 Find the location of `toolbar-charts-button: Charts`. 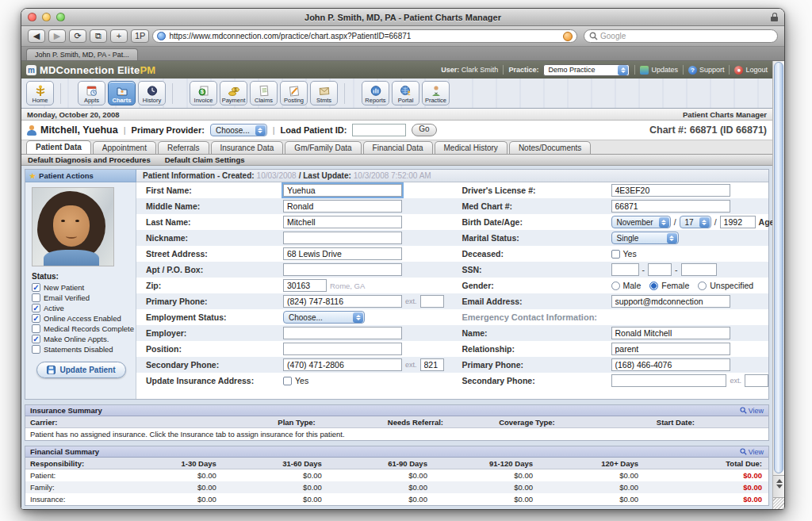

toolbar-charts-button: Charts is located at coordinates (122, 94).